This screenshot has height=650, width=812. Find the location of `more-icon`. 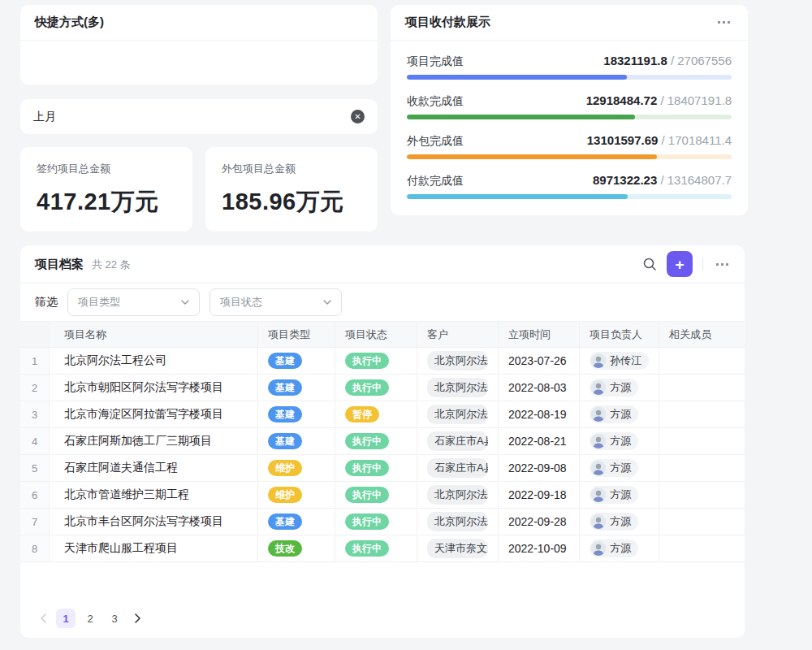

more-icon is located at coordinates (724, 23).